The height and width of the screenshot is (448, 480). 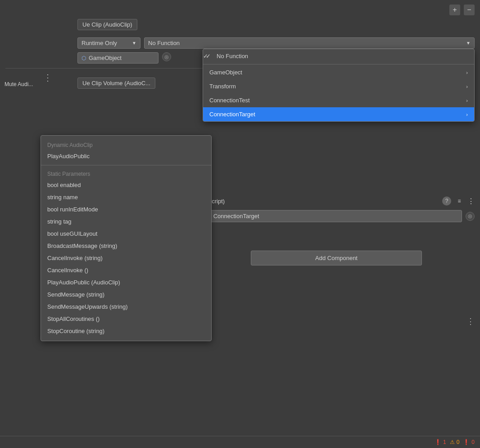 What do you see at coordinates (226, 72) in the screenshot?
I see `gameobject-menu-label: GameObject` at bounding box center [226, 72].